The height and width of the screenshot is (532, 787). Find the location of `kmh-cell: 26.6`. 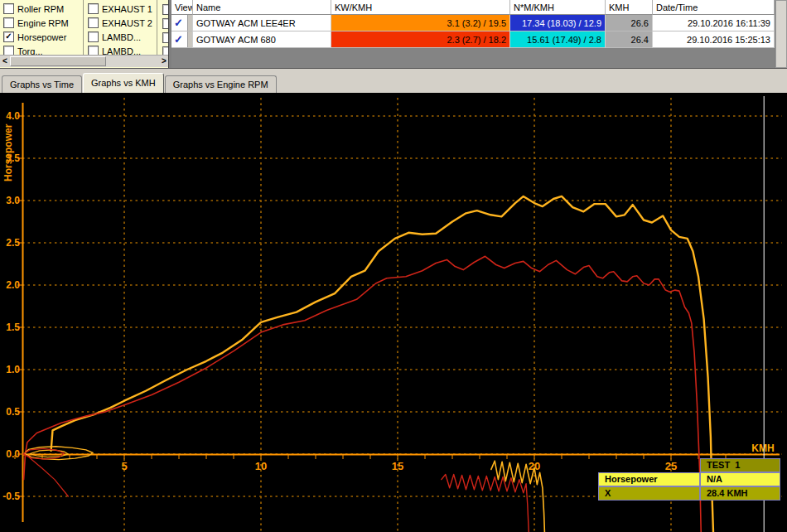

kmh-cell: 26.6 is located at coordinates (630, 23).